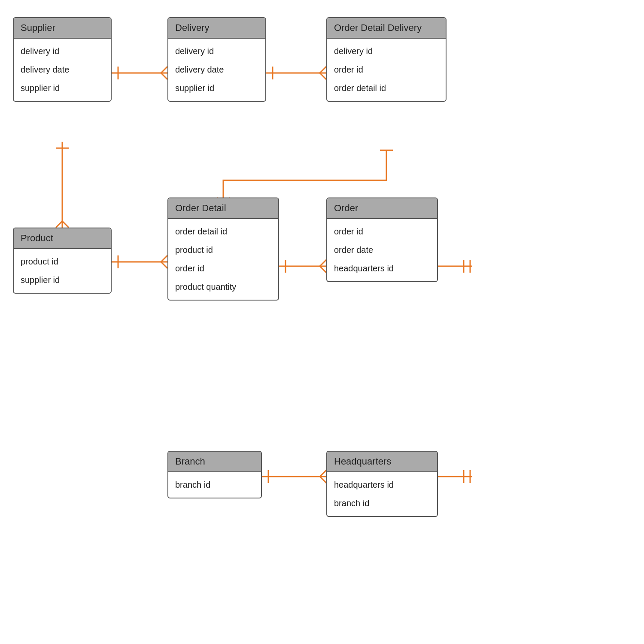 The height and width of the screenshot is (644, 644). What do you see at coordinates (386, 59) in the screenshot?
I see `entity-order-detail-delivery: Order Detail Delivery delivery id order …` at bounding box center [386, 59].